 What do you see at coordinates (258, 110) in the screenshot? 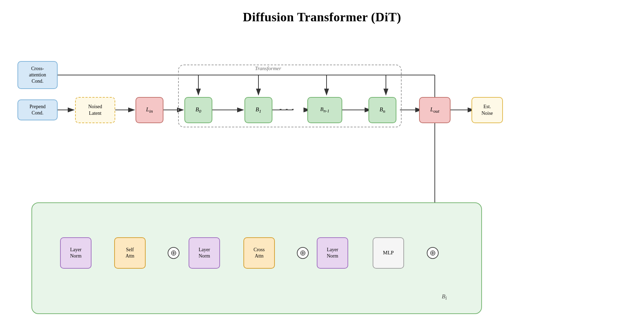
I see `b1-box: B1` at bounding box center [258, 110].